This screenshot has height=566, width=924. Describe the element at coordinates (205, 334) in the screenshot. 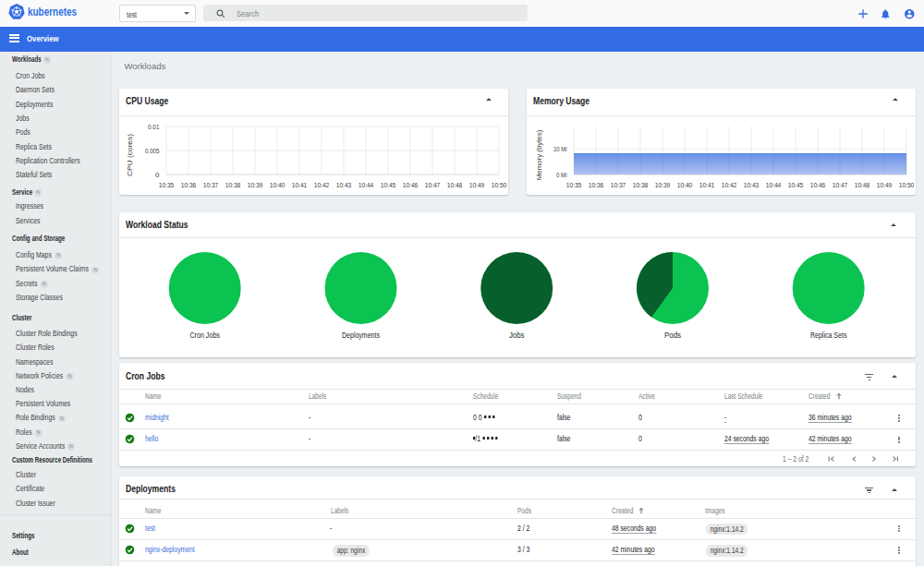

I see `svg-text: Cron Jobs` at that location.